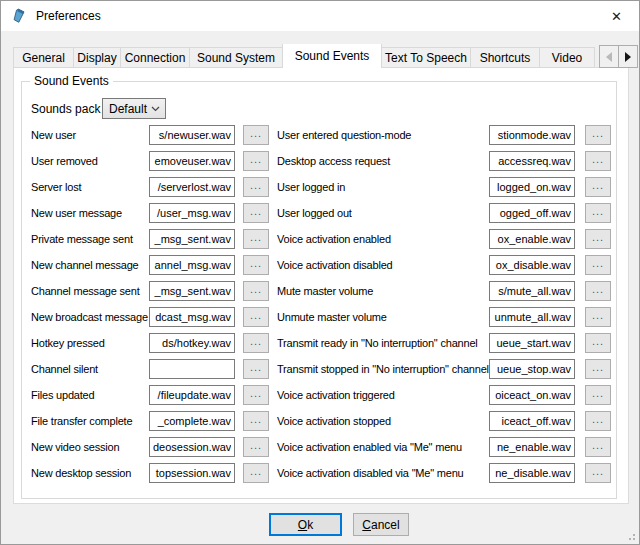  What do you see at coordinates (155, 58) in the screenshot?
I see `tab-connection: Connection` at bounding box center [155, 58].